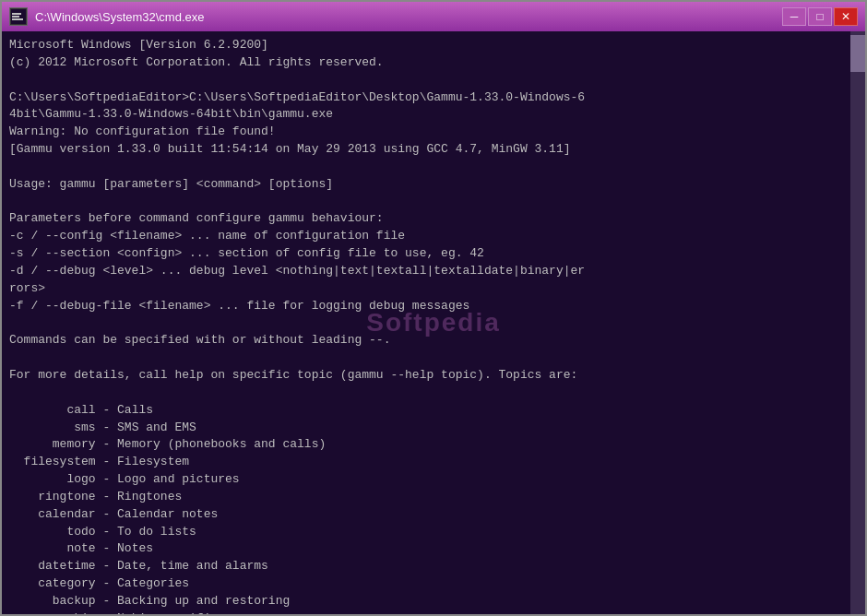  What do you see at coordinates (434, 17) in the screenshot?
I see `title-bar: C:\Windows\System32\cmd.exe ─ □ ✕` at bounding box center [434, 17].